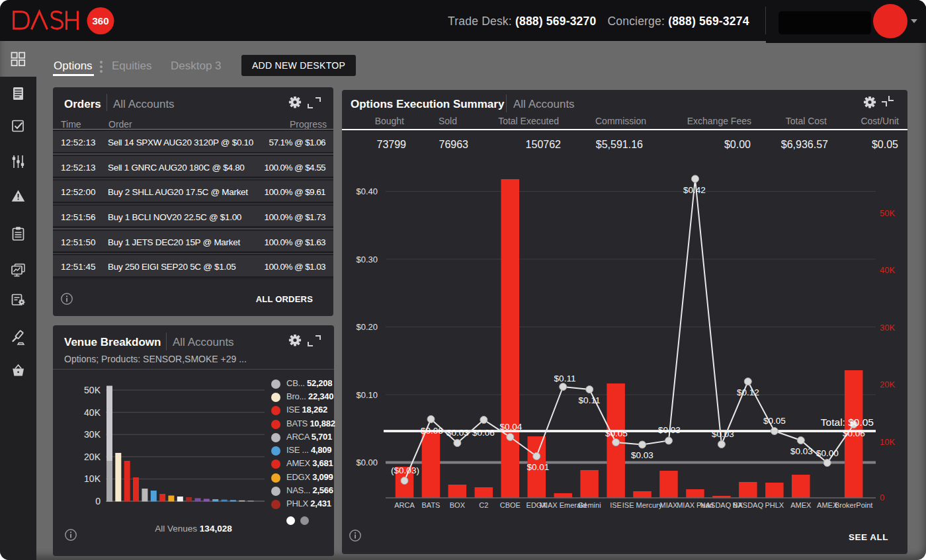  What do you see at coordinates (458, 505) in the screenshot?
I see `svg-text: BOX` at bounding box center [458, 505].